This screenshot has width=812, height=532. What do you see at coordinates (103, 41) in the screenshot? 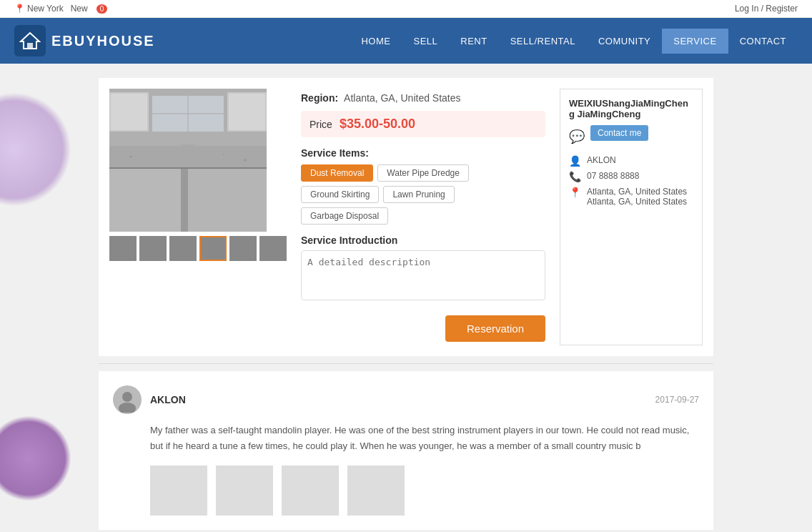
I see `logo-text: EBUYHOUSE` at bounding box center [103, 41].